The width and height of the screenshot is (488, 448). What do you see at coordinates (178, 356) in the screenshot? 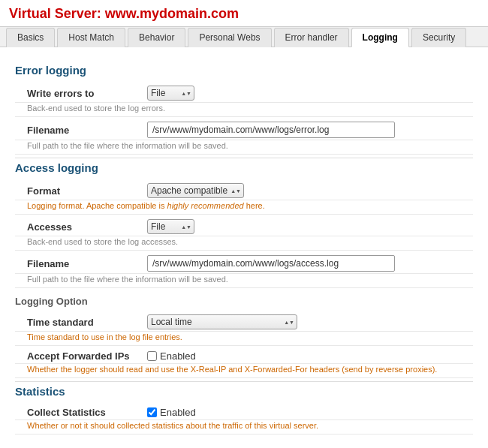
I see `accept-forwarded-enabled-label: Enabled` at bounding box center [178, 356].